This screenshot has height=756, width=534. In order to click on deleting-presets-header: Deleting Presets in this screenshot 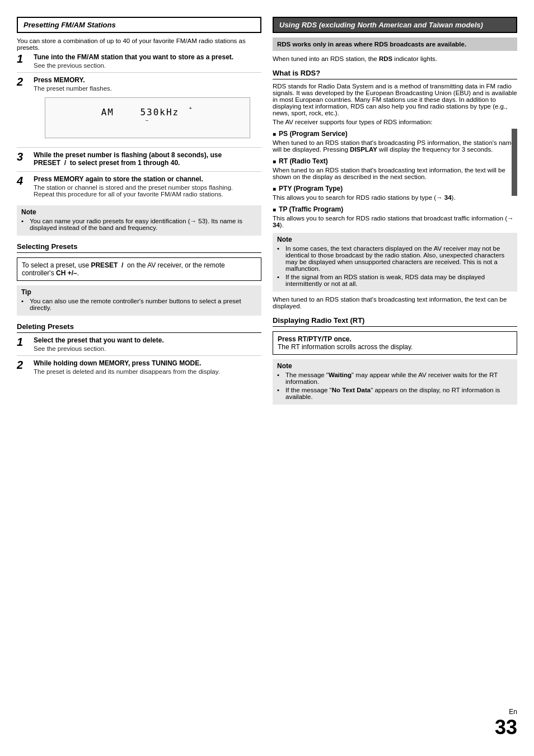, I will do `click(139, 328)`.